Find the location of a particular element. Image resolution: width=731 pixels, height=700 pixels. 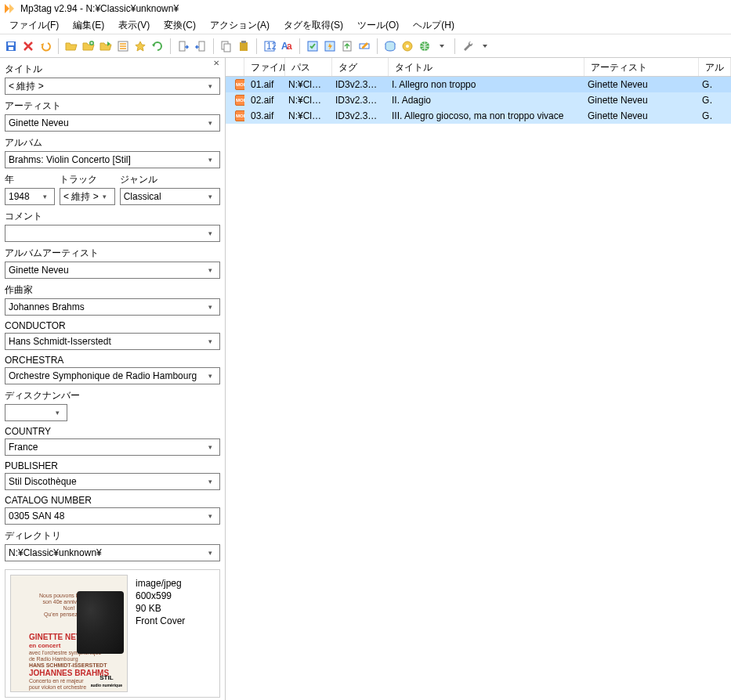

menu-edit: 編集(E) is located at coordinates (89, 25).